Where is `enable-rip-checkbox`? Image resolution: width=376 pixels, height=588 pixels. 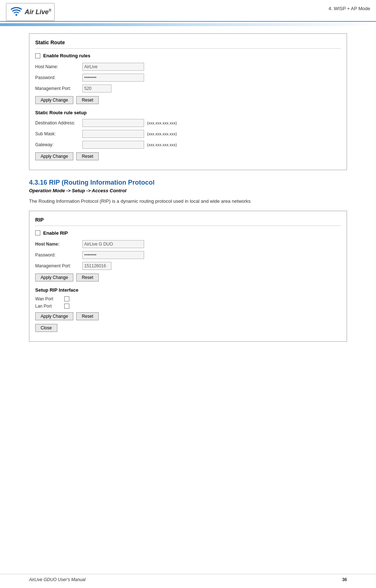 enable-rip-checkbox is located at coordinates (38, 233).